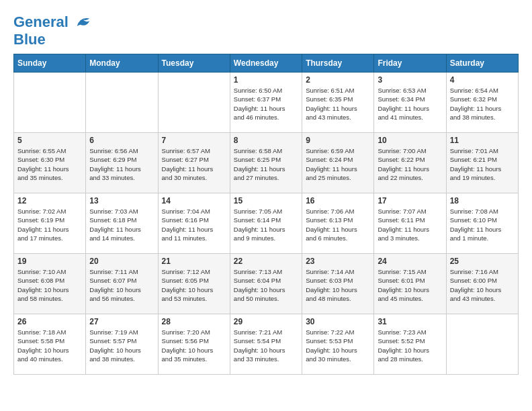 The width and height of the screenshot is (532, 411). I want to click on weekday-header-wednesday: Wednesday, so click(266, 63).